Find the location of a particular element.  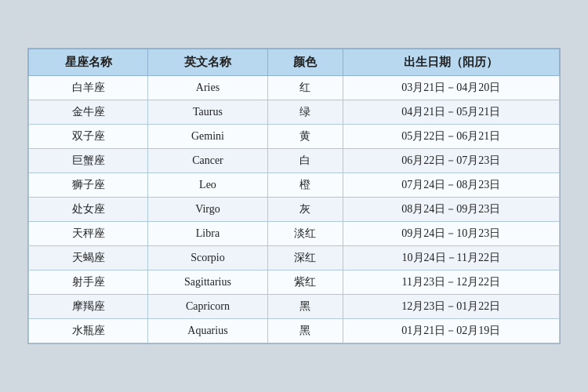

table-header-row: 星座名称英文名称颜色出生日期（阳历） is located at coordinates (295, 63).